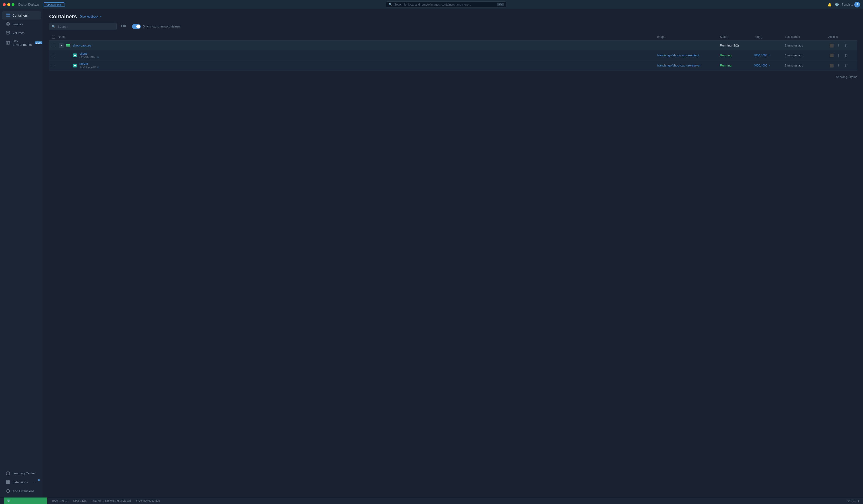 Image resolution: width=863 pixels, height=504 pixels. I want to click on search-placeholder: Search for local and remote images, cont…, so click(445, 4).